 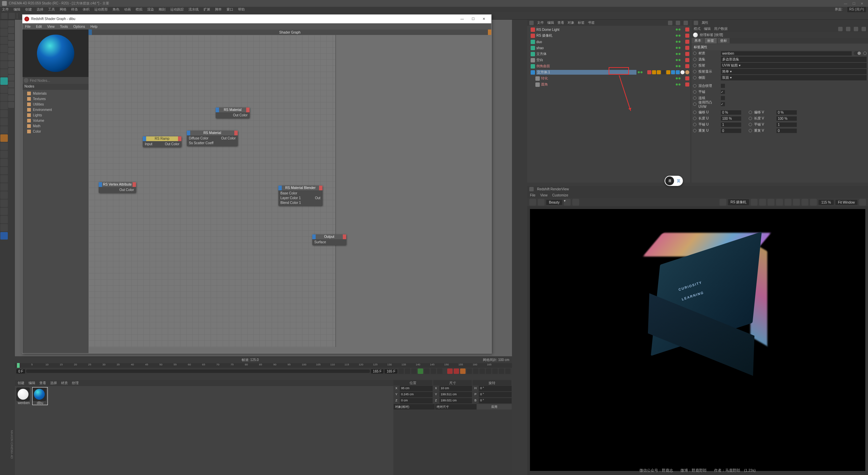 What do you see at coordinates (609, 60) in the screenshot?
I see `object-row: 空白` at bounding box center [609, 60].